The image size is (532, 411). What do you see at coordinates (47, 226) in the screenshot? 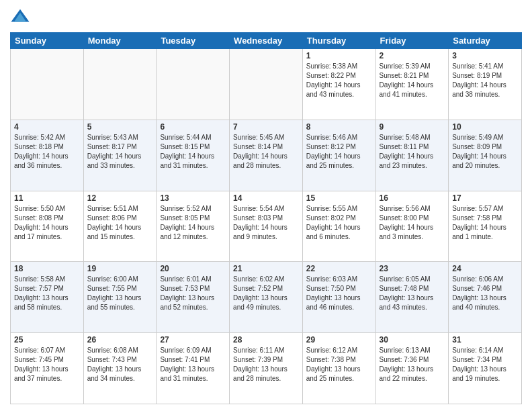
I see `calendar-cell: 11Sunrise: 5:50 AM Sunset: 8:08 PM Dayli…` at bounding box center [47, 226].